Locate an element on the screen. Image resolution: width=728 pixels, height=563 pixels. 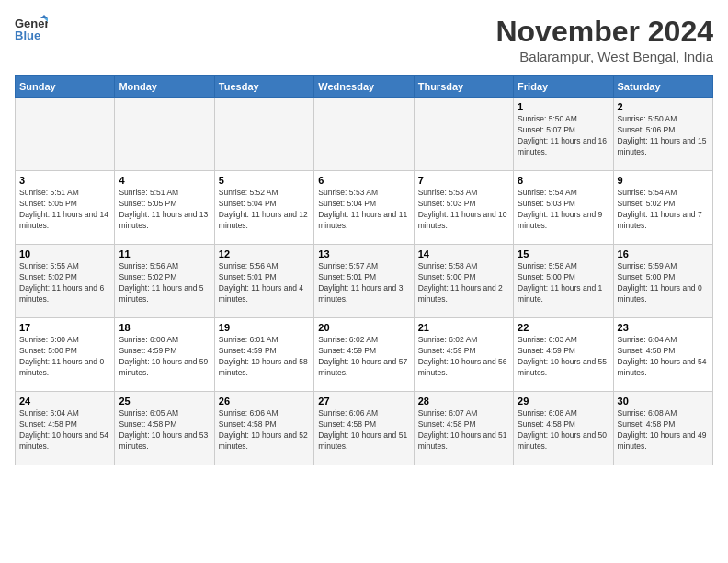
day-info: Sunrise: 5:59 AM Sunset: 5:00 PM Dayligh… is located at coordinates (664, 283).